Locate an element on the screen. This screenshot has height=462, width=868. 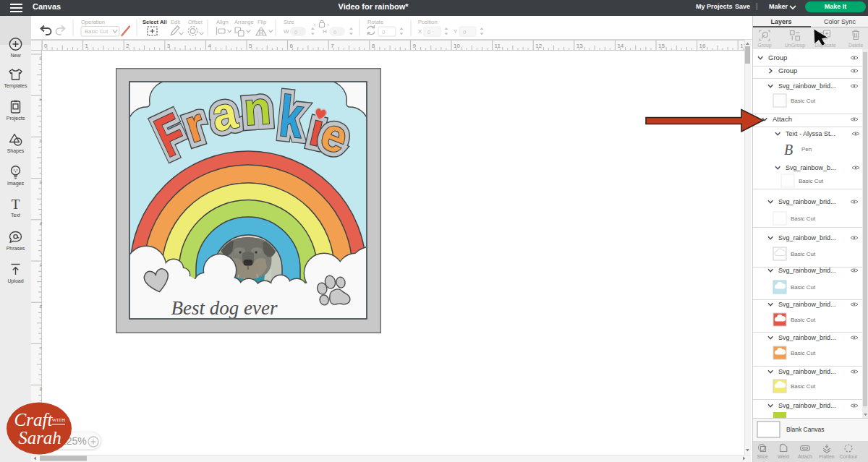
svg-text: 15 is located at coordinates (661, 46).